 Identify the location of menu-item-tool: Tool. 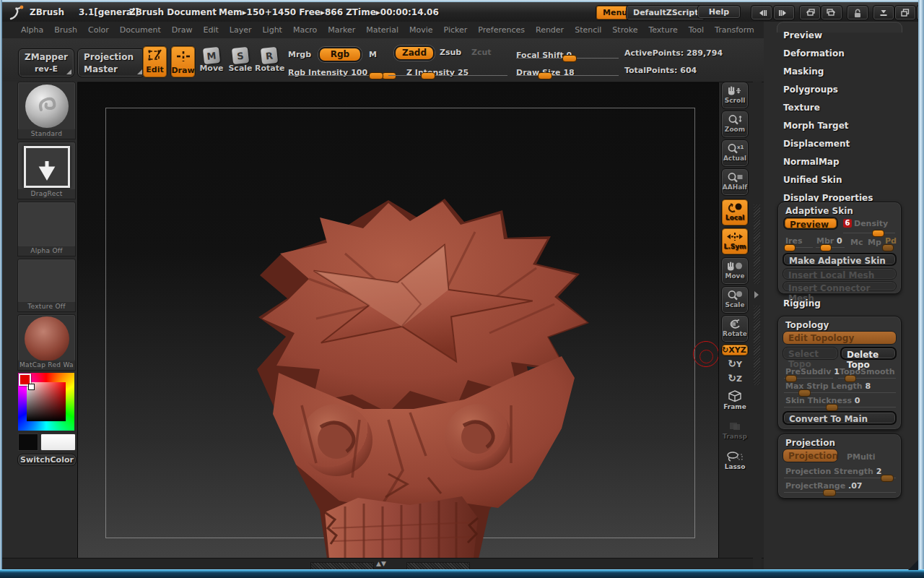
(696, 30).